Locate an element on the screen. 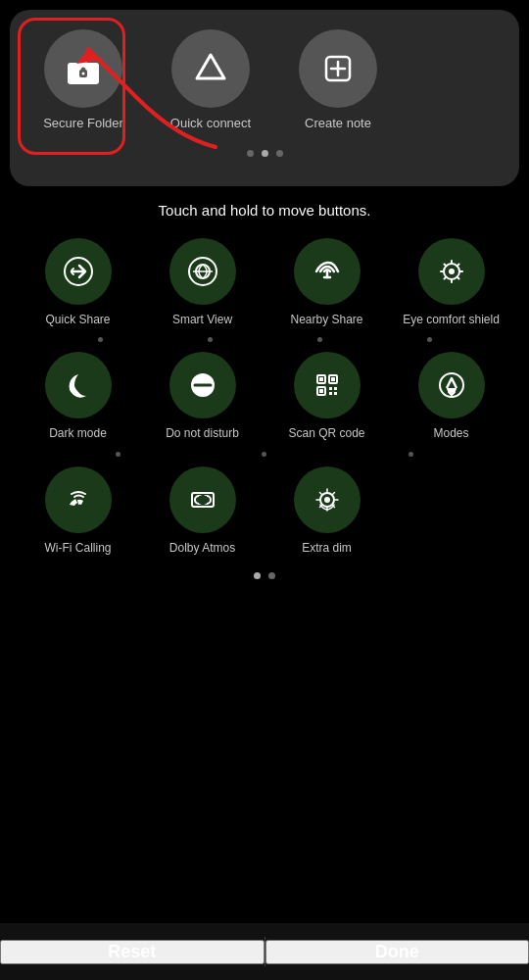 Image resolution: width=529 pixels, height=980 pixels. extra-dim-label: Extra dim is located at coordinates (327, 549).